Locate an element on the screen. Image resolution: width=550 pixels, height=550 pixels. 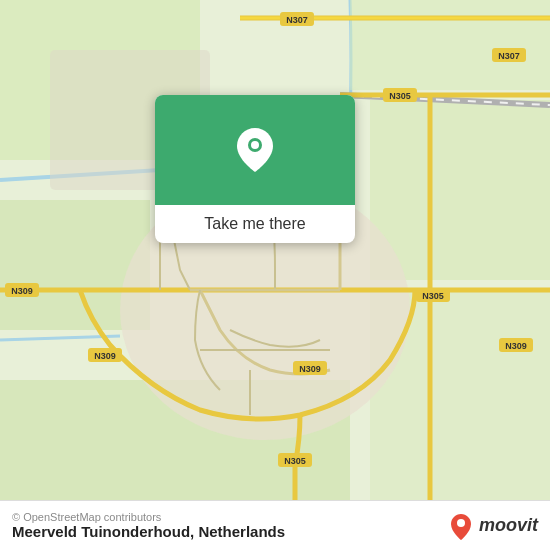
moovit-logo: moovit is located at coordinates (492, 526).